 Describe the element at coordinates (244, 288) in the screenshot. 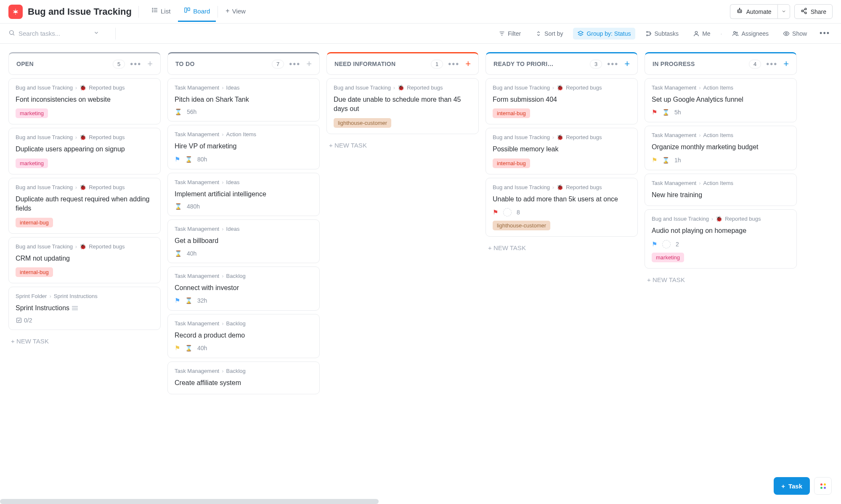

I see `task-card: Task Management › Backlog Connect with i…` at that location.